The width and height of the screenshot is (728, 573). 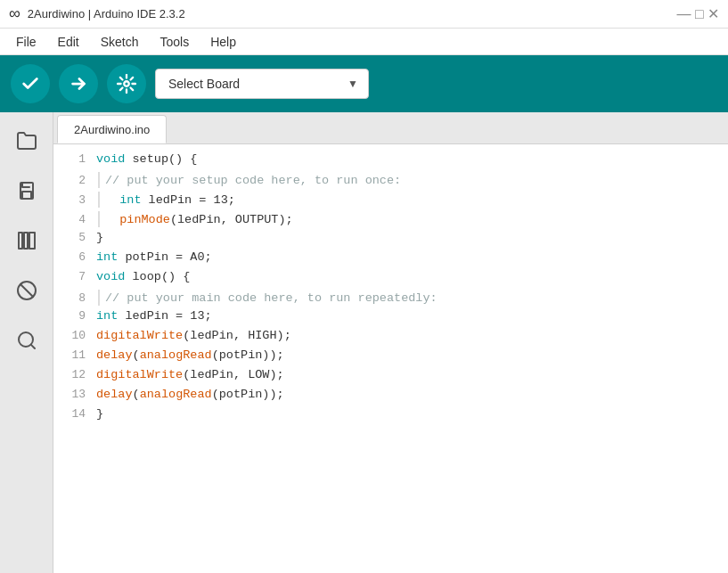 What do you see at coordinates (262, 84) in the screenshot?
I see `board-selector: Select Board` at bounding box center [262, 84].